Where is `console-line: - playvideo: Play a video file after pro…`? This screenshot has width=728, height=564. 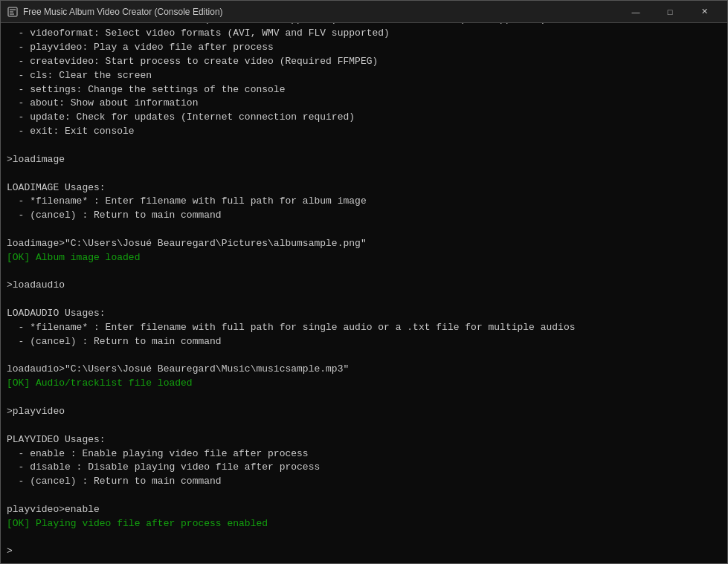 console-line: - playvideo: Play a video file after pro… is located at coordinates (364, 48).